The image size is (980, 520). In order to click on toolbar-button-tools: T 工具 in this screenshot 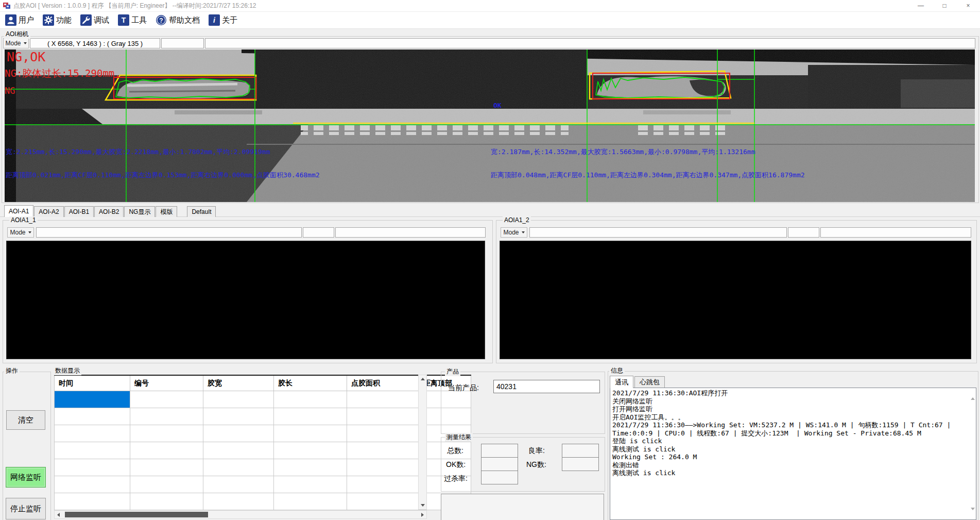, I will do `click(132, 20)`.